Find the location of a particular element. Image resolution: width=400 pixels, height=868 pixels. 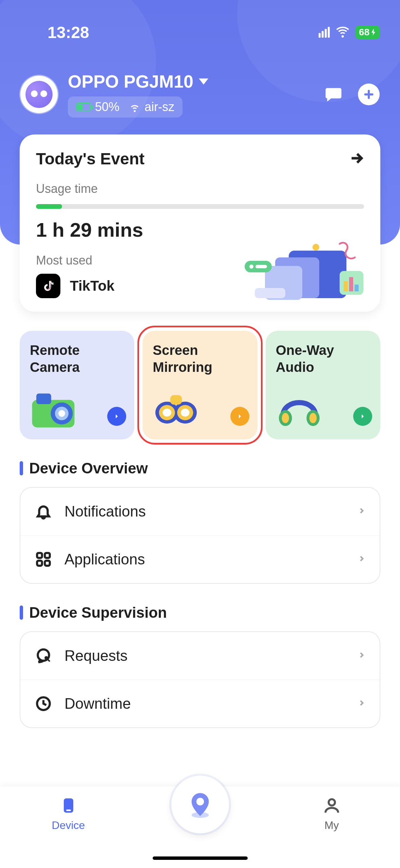

requests-item: Requests is located at coordinates (200, 656).